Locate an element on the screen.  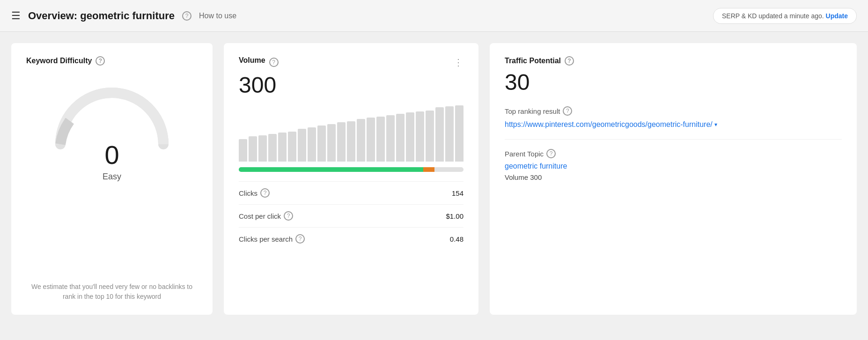
volume-help-icon: ? is located at coordinates (274, 62).